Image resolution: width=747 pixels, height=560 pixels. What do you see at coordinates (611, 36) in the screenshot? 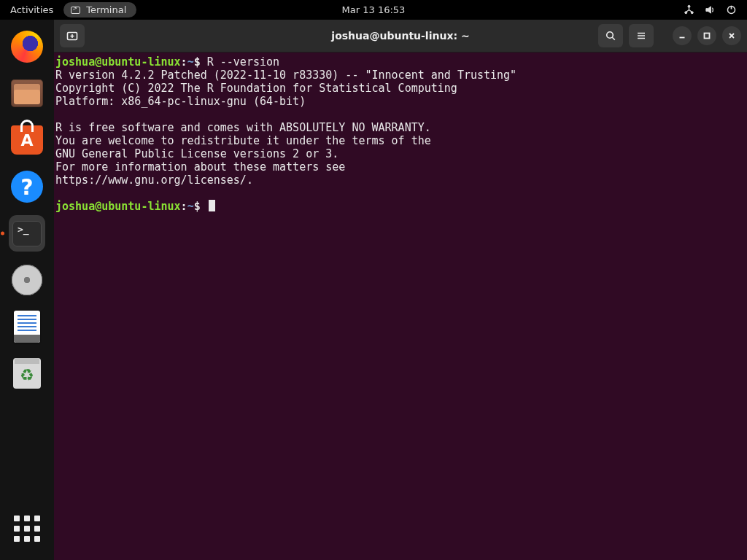
I see `search-button` at bounding box center [611, 36].